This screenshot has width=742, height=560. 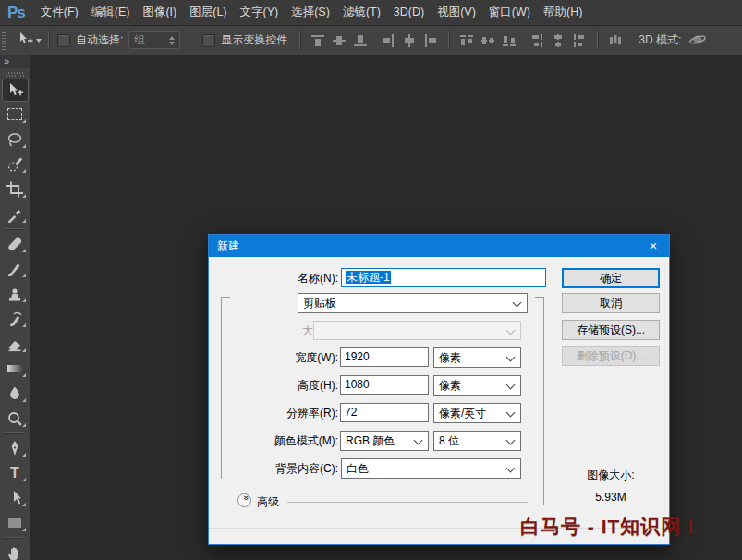 I want to click on crop-tool, so click(x=15, y=189).